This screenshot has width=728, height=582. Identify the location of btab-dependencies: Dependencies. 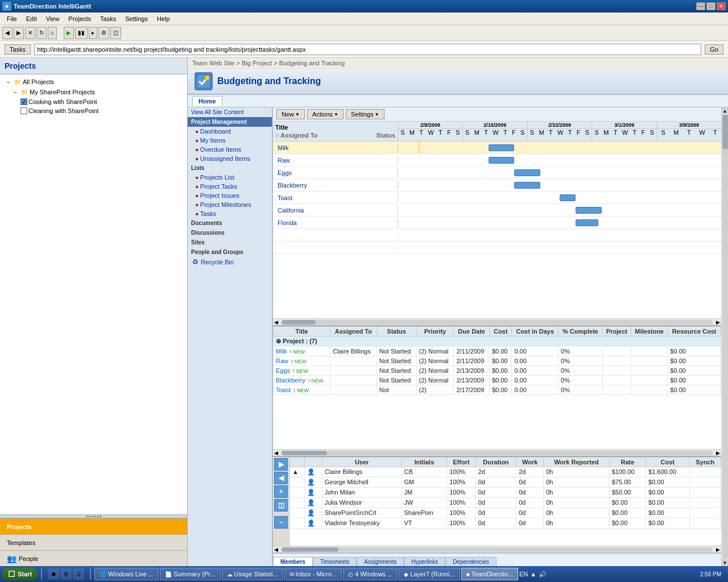
(471, 562).